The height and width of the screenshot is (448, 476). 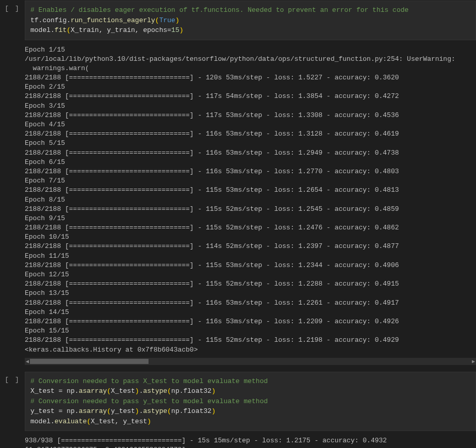 What do you see at coordinates (121, 30) in the screenshot?
I see `code-token: X_train, y_train, epochs=` at bounding box center [121, 30].